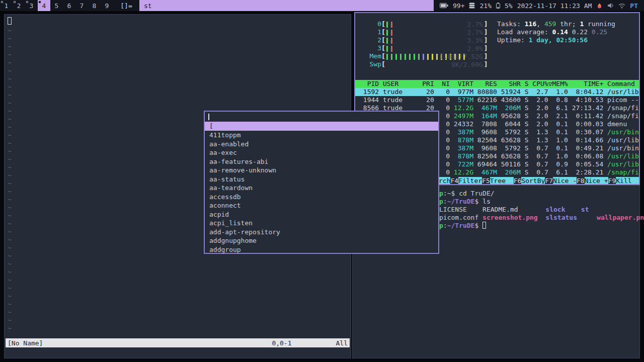 Image resolution: width=644 pixels, height=362 pixels. What do you see at coordinates (541, 210) in the screenshot?
I see `terminal-output: p:~$ cd TruDE/p:~/TruDE$ lsLICENSE READM…` at bounding box center [541, 210].